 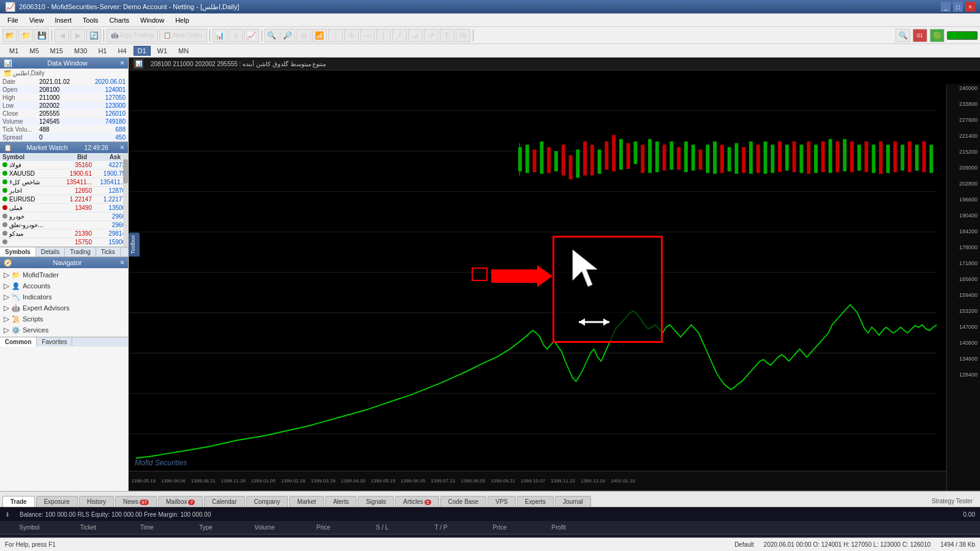 What do you see at coordinates (272, 36) in the screenshot?
I see `zoom-in-btn: 🔍` at bounding box center [272, 36].